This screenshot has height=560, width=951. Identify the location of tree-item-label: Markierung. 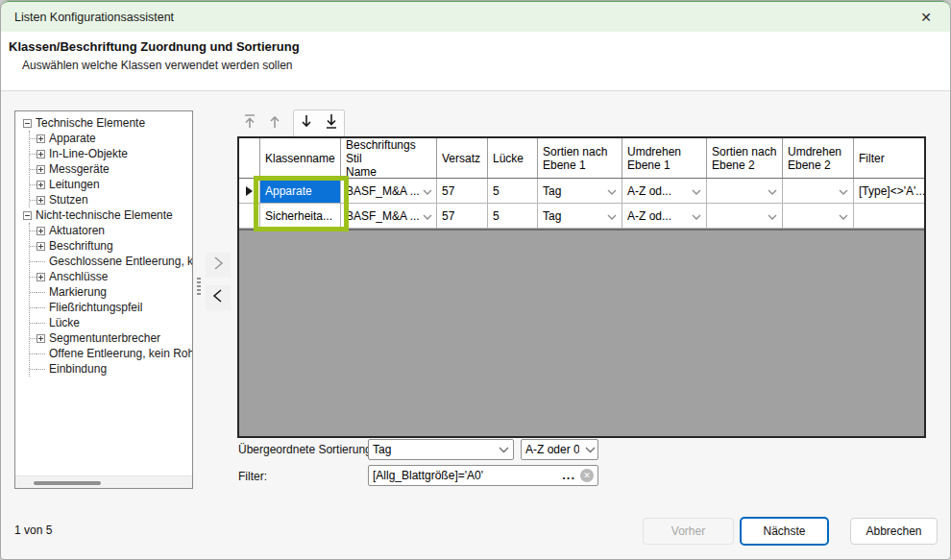
(78, 292).